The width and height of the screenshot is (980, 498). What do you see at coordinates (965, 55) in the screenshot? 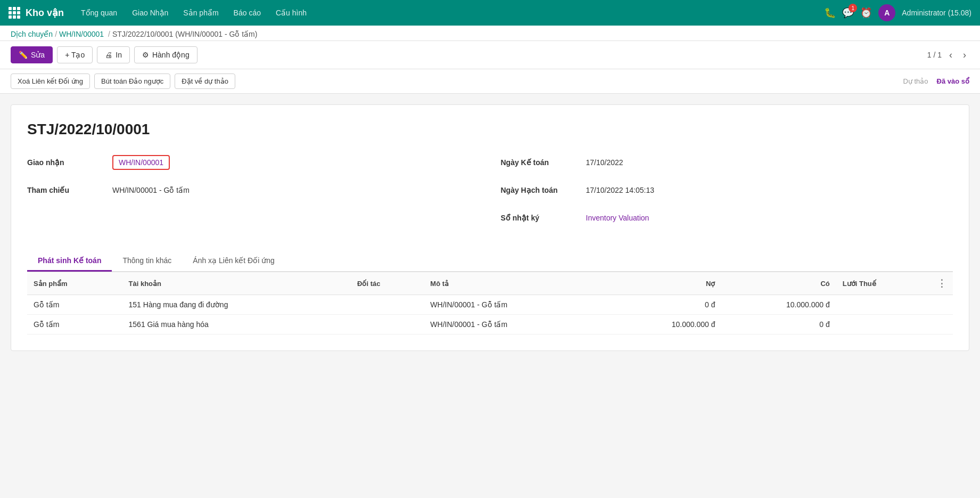
I see `next-page-button: ›` at bounding box center [965, 55].